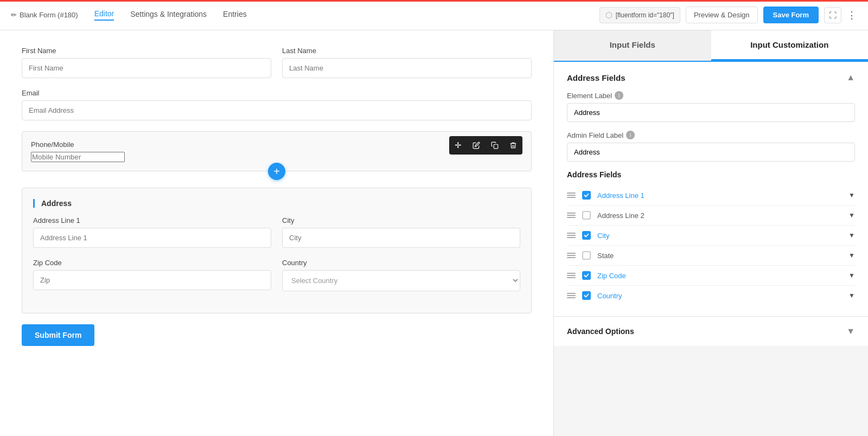  Describe the element at coordinates (711, 275) in the screenshot. I see `address-field-row: Zip Code▼` at that location.